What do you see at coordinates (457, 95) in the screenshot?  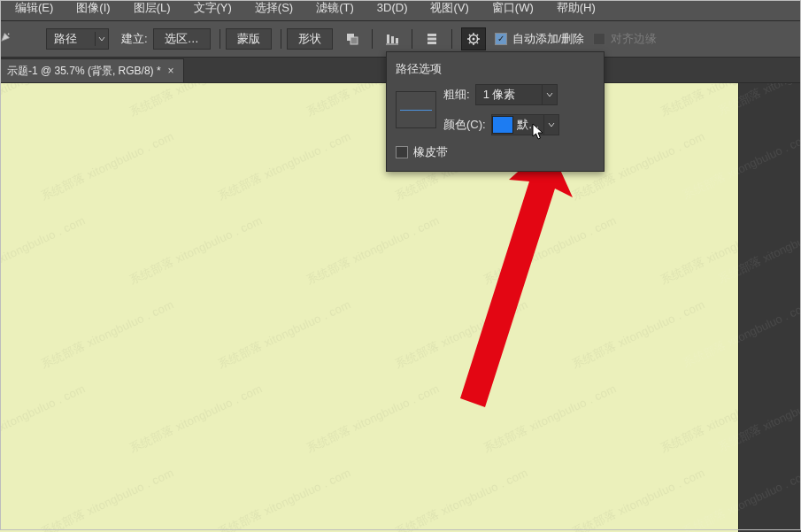 I see `thickness-label: 粗细:` at bounding box center [457, 95].